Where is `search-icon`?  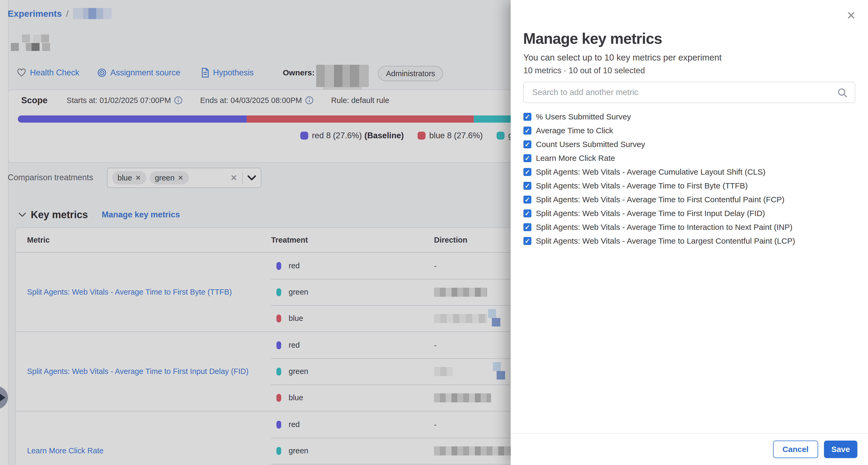 search-icon is located at coordinates (842, 93).